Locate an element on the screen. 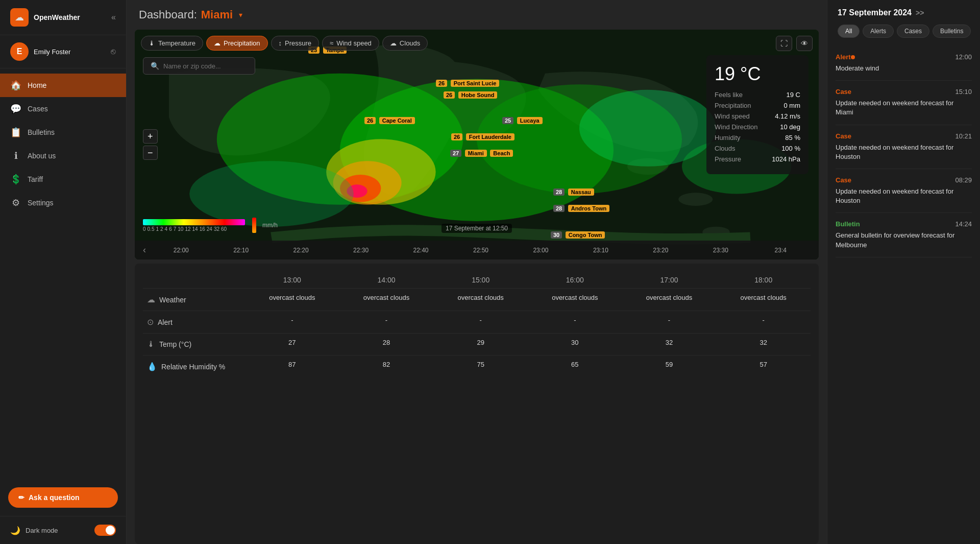 The image size is (980, 544). filter-all: All is located at coordinates (848, 31).